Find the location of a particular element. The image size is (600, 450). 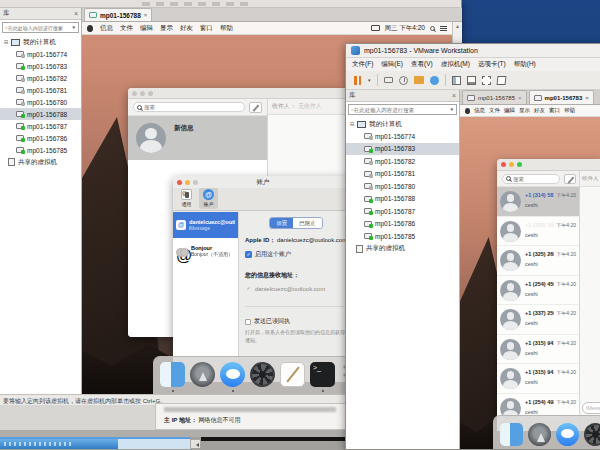

show-library-icon is located at coordinates (456, 80).